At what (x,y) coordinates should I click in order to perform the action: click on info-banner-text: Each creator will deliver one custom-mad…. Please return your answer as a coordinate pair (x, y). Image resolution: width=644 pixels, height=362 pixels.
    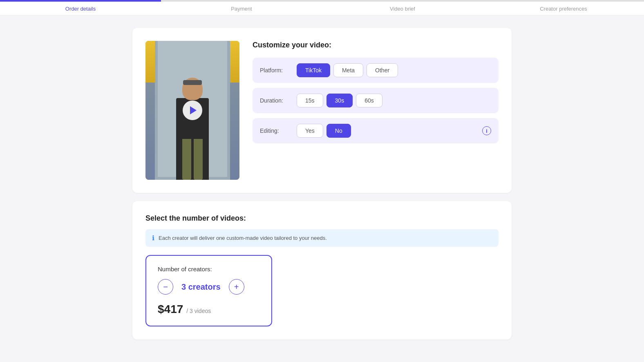
    Looking at the image, I should click on (243, 238).